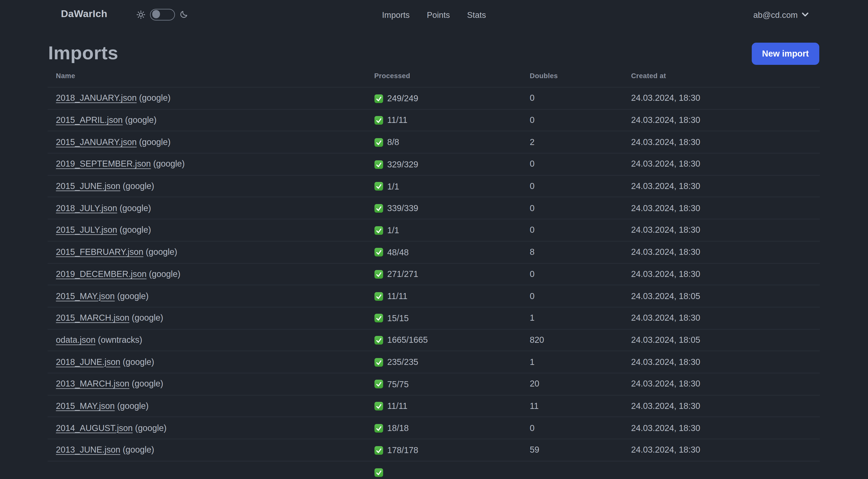 This screenshot has width=868, height=479. Describe the element at coordinates (88, 186) in the screenshot. I see `import-file-link: 2015_JUNE.json` at that location.